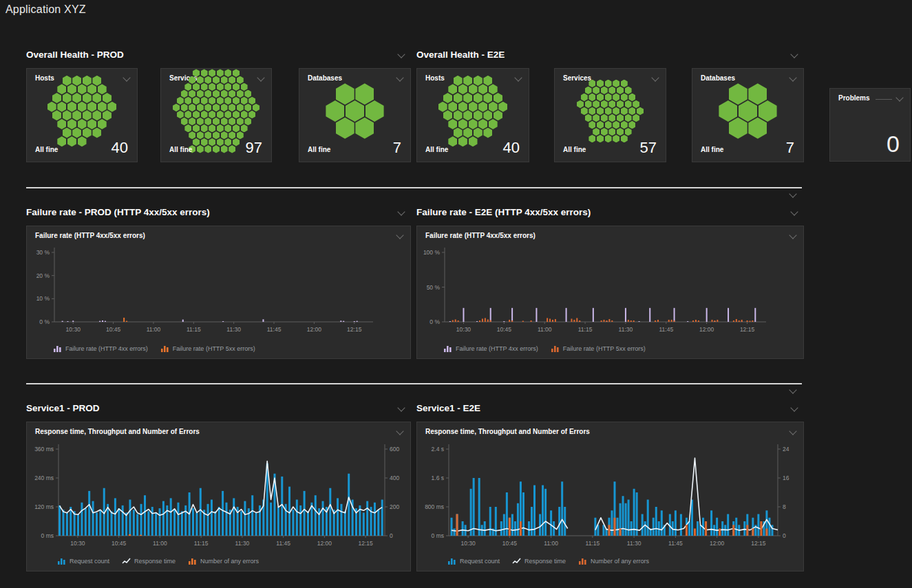 The width and height of the screenshot is (912, 588). What do you see at coordinates (219, 214) in the screenshot?
I see `section-header-failure-prod: Failure rate - PROD (HTTP 4xx/5xx errors…` at bounding box center [219, 214].